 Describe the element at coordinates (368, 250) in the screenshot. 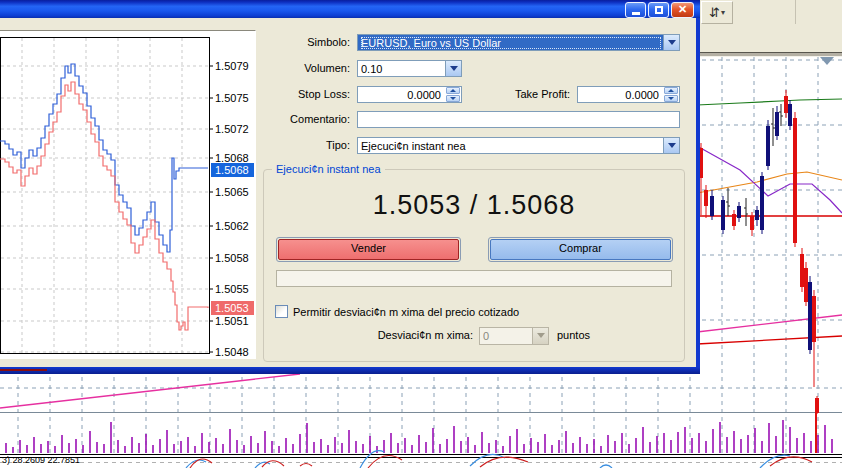

I see `sell-button: Vender` at that location.